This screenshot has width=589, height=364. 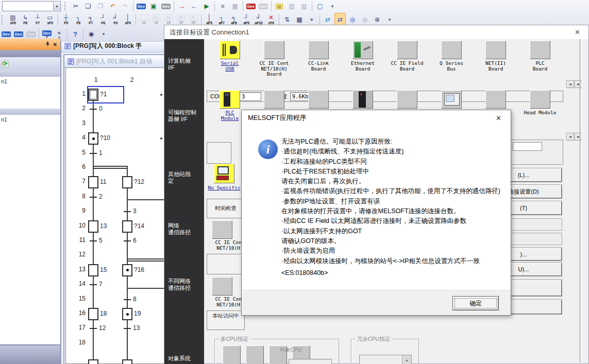 What do you see at coordinates (114, 62) in the screenshot?
I see `window-title: [PRG]写入 001:Block1 自动` at bounding box center [114, 62].